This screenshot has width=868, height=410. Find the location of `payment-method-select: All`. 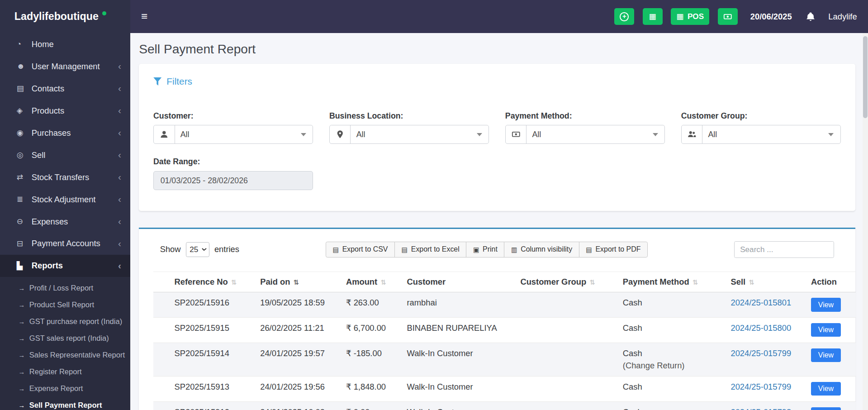

payment-method-select: All is located at coordinates (585, 134).